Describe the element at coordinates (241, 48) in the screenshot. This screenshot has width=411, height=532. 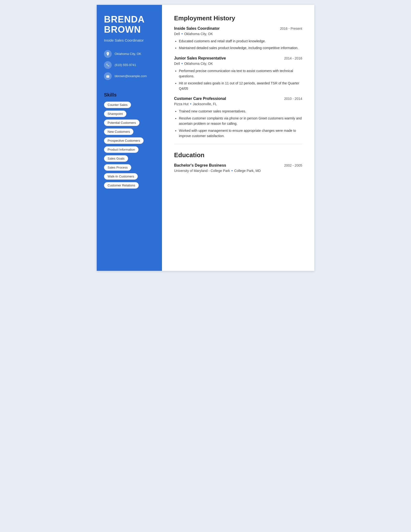
I see `list-item: Maintained detailed sales product knowle…` at that location.